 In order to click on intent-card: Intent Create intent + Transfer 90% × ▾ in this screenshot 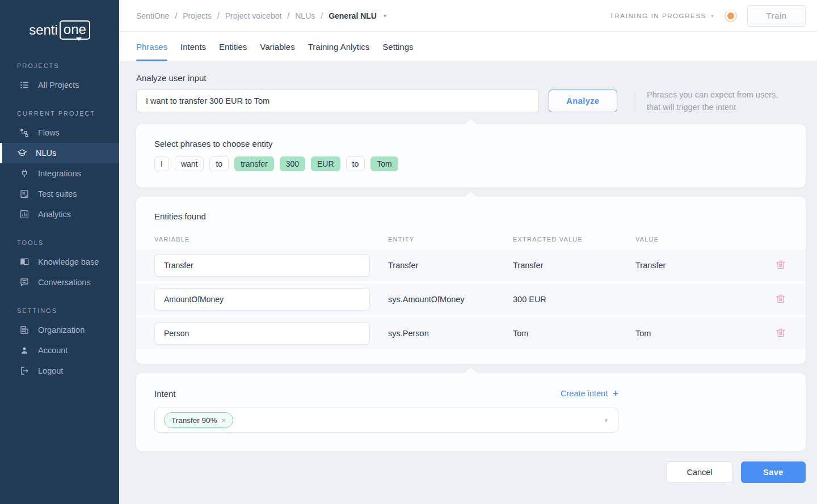, I will do `click(471, 412)`.